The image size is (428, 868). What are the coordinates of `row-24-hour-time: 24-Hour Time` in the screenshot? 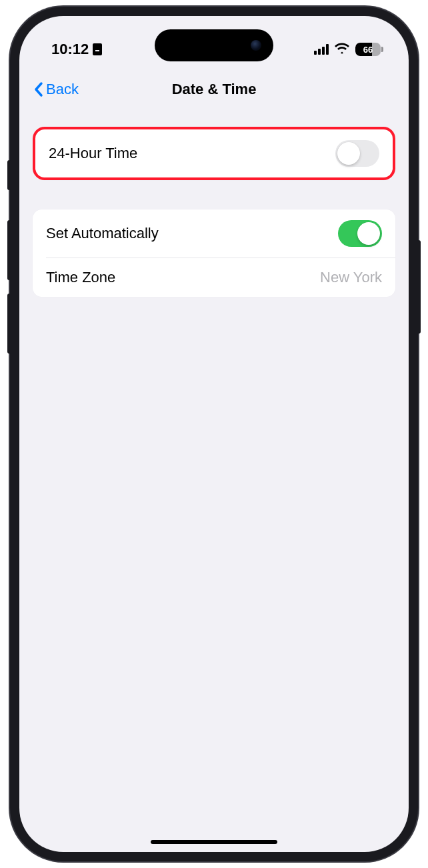 It's located at (214, 153).